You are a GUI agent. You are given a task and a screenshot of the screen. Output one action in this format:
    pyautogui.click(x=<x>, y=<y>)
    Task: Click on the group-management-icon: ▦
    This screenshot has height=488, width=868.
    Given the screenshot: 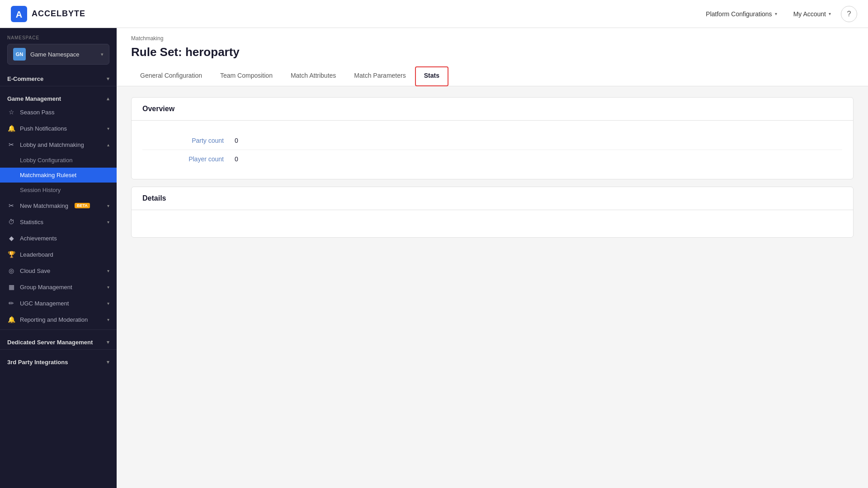 What is the action you would take?
    pyautogui.click(x=11, y=287)
    